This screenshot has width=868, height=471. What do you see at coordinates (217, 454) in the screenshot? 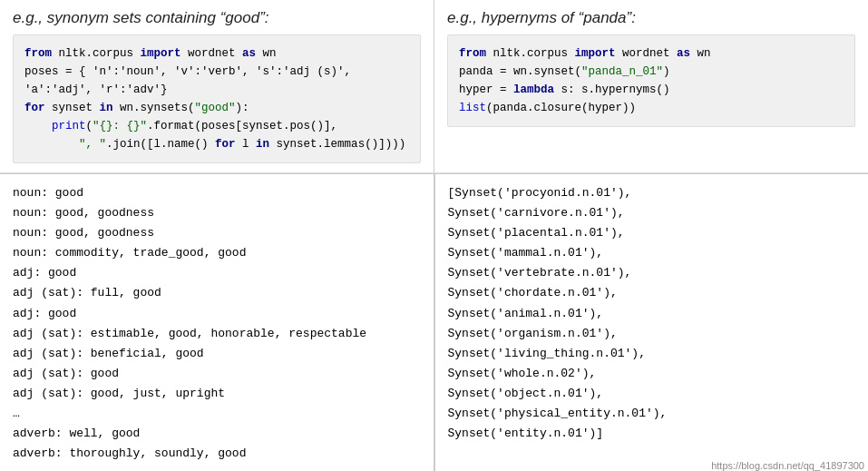
I see `left-output-line-14: adverb: thoroughly, soundly, good` at bounding box center [217, 454].